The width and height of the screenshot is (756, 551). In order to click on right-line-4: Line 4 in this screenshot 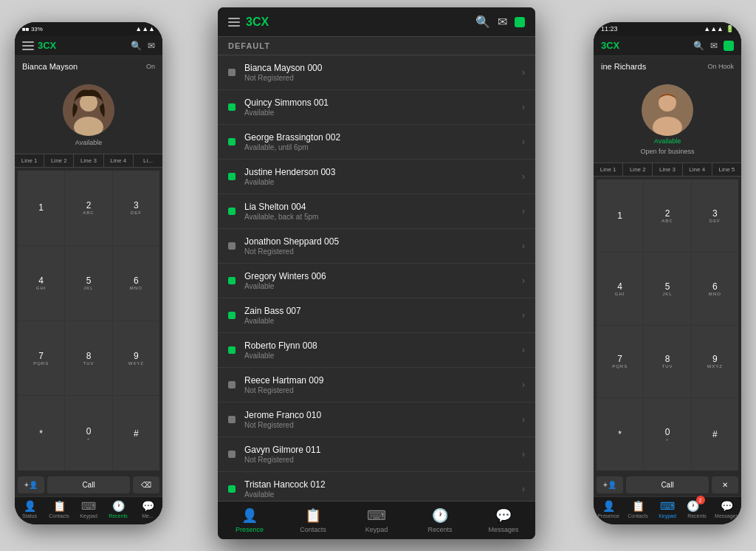, I will do `click(698, 170)`.